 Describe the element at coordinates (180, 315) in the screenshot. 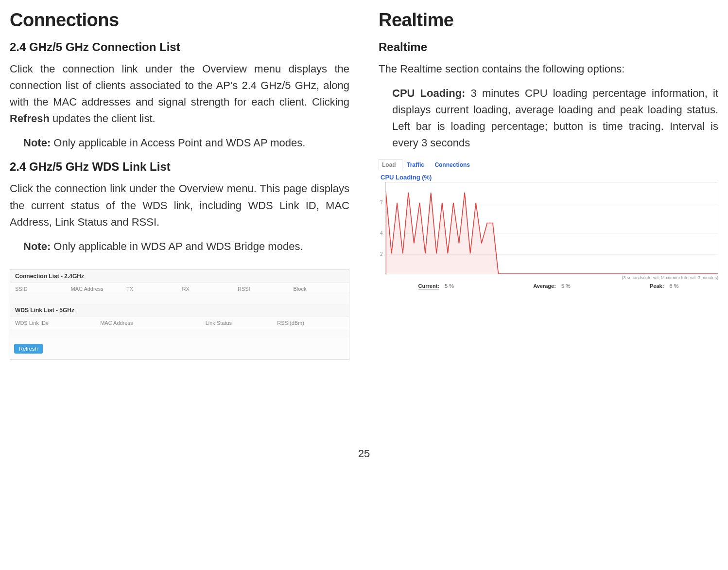

I see `connection-list-screenshot: Connection List - 2.4GHz SSID MAC Addres…` at that location.